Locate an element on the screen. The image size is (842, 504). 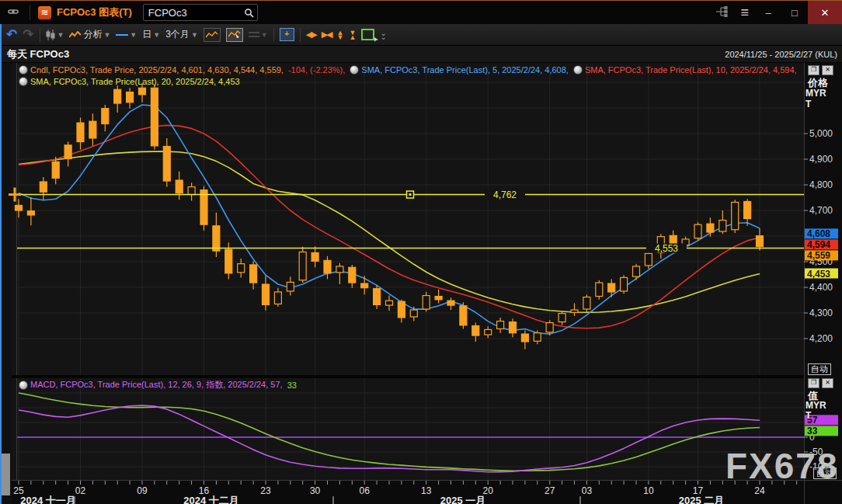
legend-item: MACD, FCPOc3, Trade Price(Last), 12, 26,… is located at coordinates (151, 385).